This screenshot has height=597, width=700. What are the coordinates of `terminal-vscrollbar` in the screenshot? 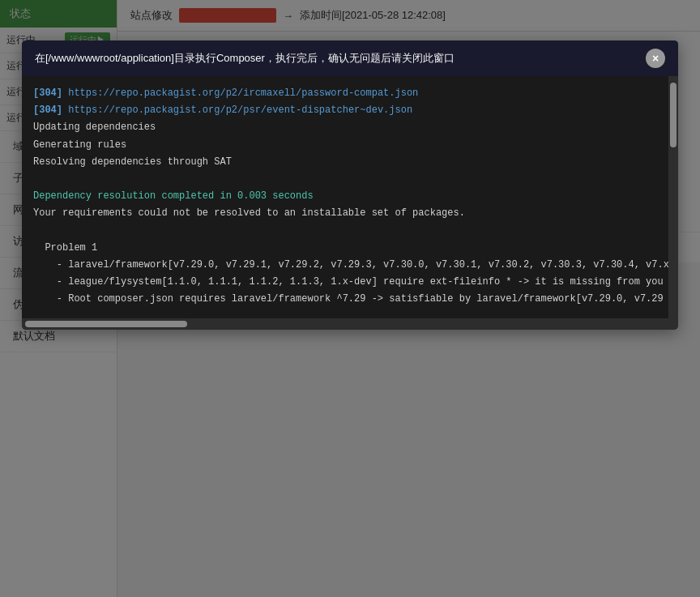 It's located at (673, 198).